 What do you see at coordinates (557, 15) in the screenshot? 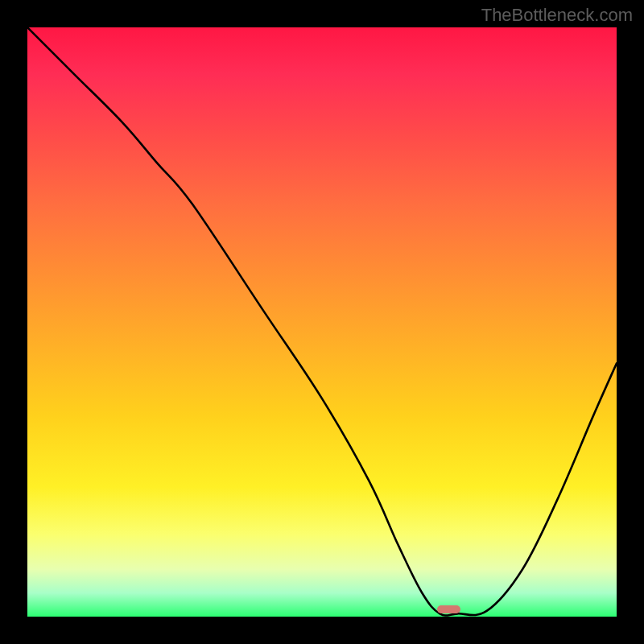
I see `watermark-label: TheBottleneck.com` at bounding box center [557, 15].